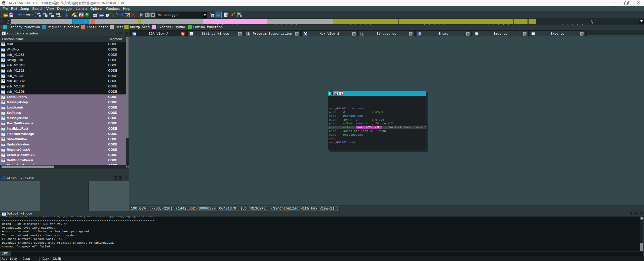  Describe the element at coordinates (52, 16) in the screenshot. I see `svg-text: 101` at that location.